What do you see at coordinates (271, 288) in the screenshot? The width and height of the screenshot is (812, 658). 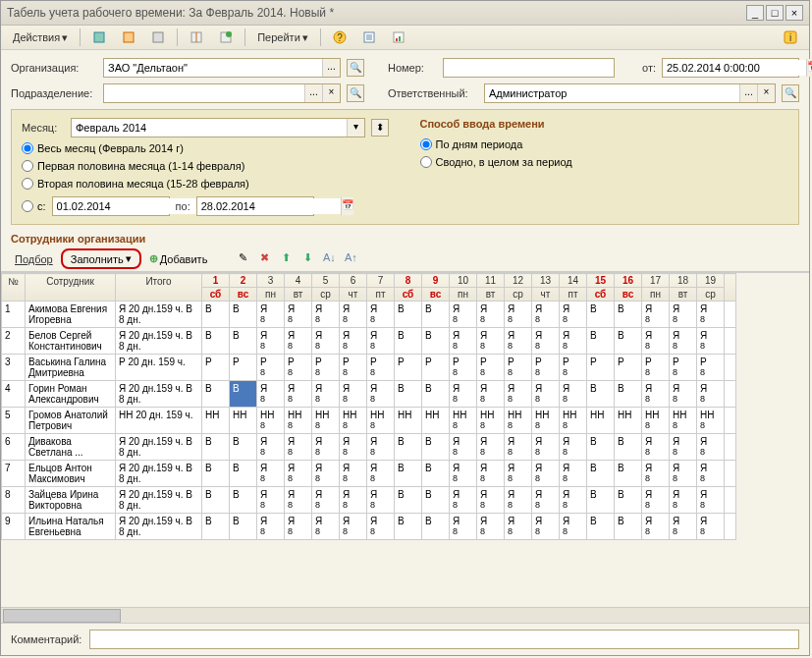 I see `col-day-3: 3пн` at bounding box center [271, 288].